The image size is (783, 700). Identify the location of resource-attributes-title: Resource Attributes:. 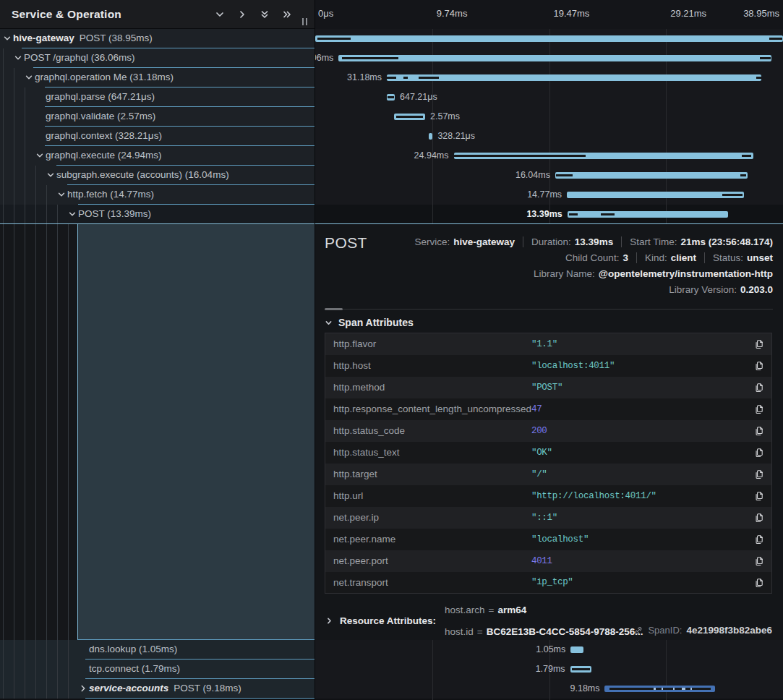
(388, 620).